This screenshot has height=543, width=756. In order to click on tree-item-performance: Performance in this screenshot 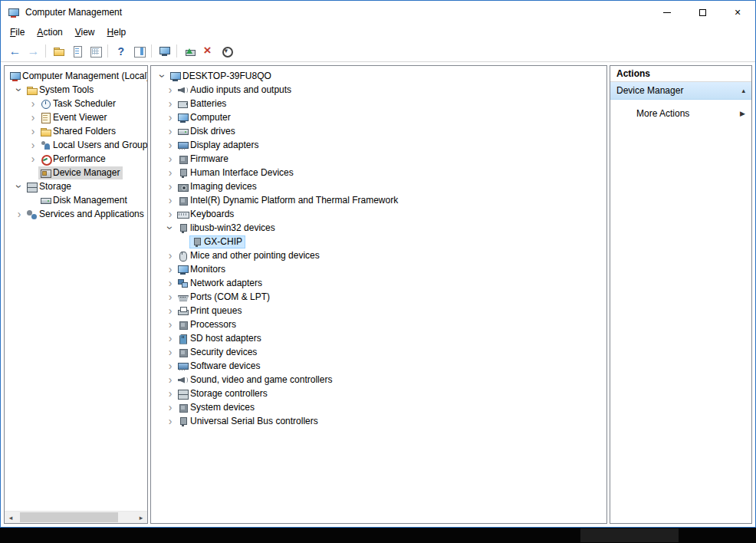, I will do `click(77, 159)`.